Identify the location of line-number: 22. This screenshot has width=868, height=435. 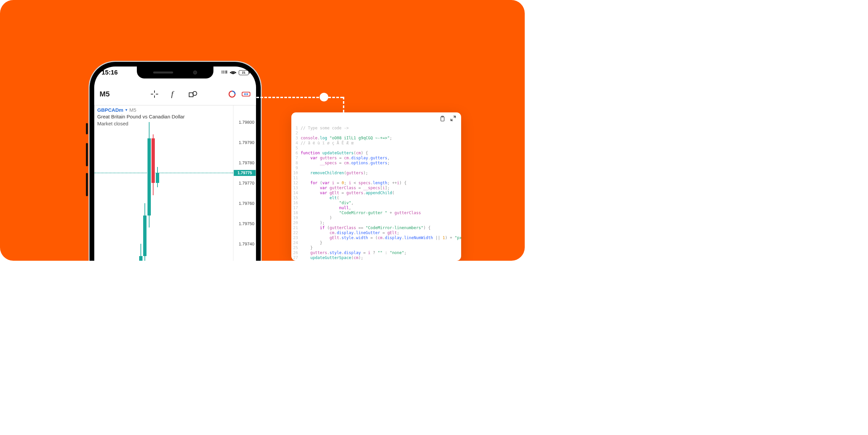
(296, 233).